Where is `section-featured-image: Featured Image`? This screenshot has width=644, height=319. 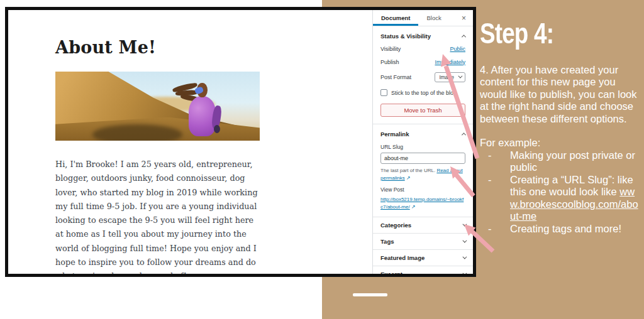
section-featured-image: Featured Image is located at coordinates (423, 258).